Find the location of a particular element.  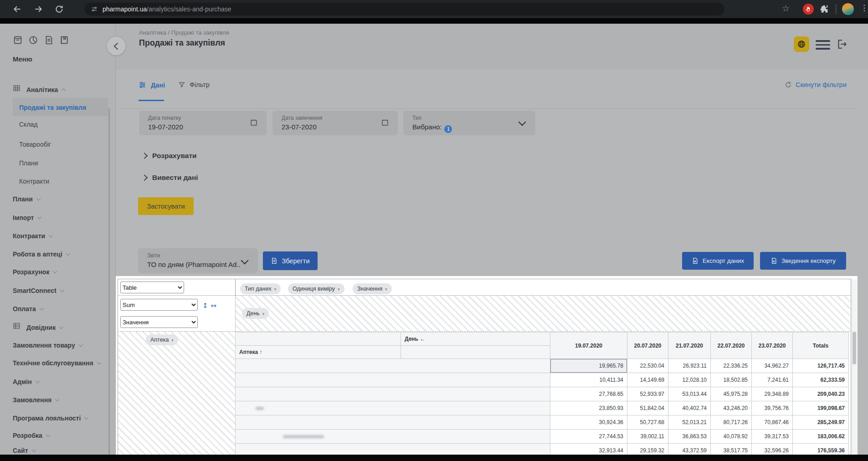

value-cell: 18,502.85 is located at coordinates (731, 380).